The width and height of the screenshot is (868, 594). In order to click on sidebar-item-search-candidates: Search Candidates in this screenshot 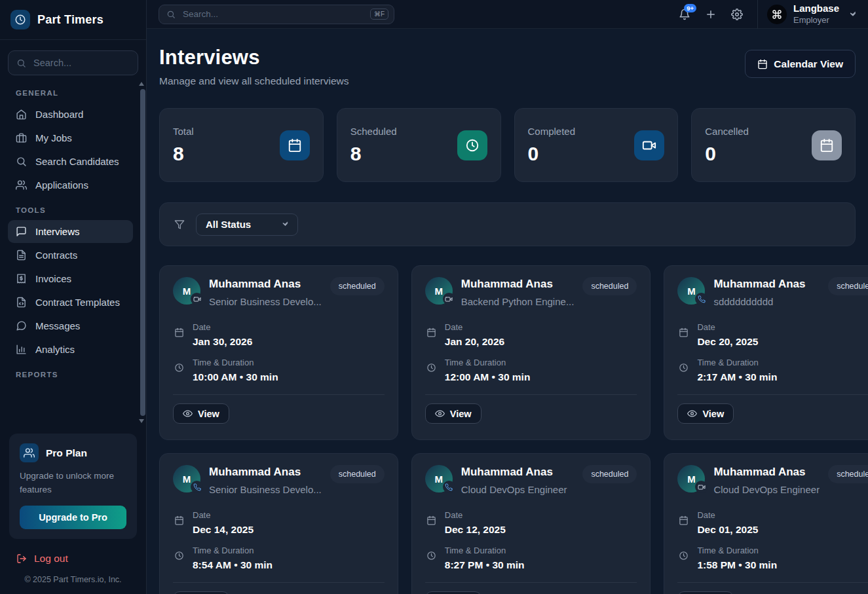, I will do `click(71, 161)`.